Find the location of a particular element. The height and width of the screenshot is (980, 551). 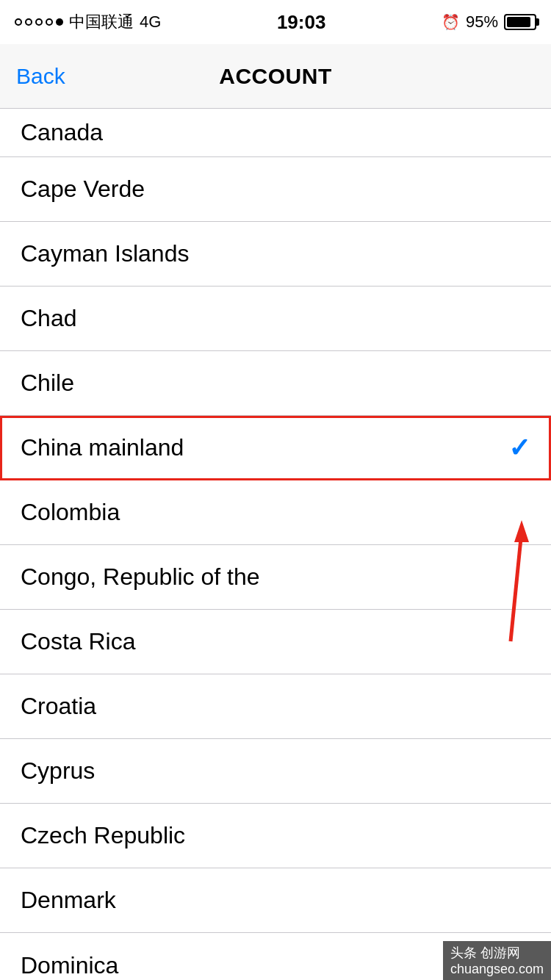

alarm-icon: ⏰ is located at coordinates (451, 22).